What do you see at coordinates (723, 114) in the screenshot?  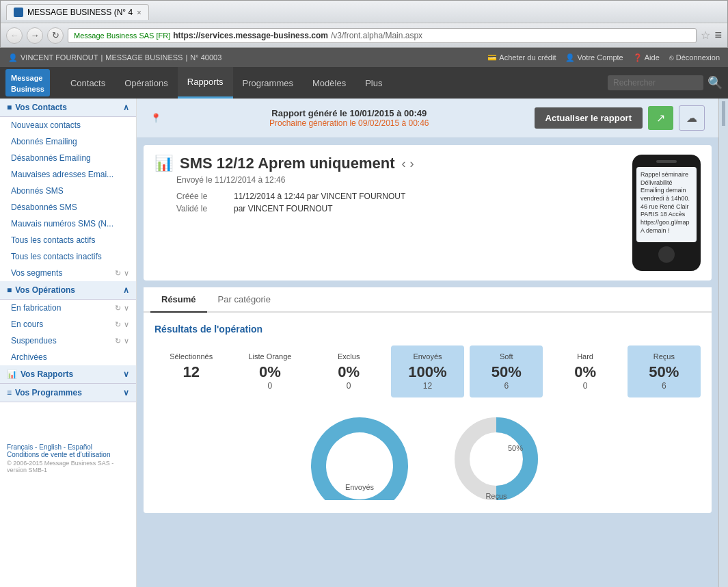 I see `scrollbar-thumb` at bounding box center [723, 114].